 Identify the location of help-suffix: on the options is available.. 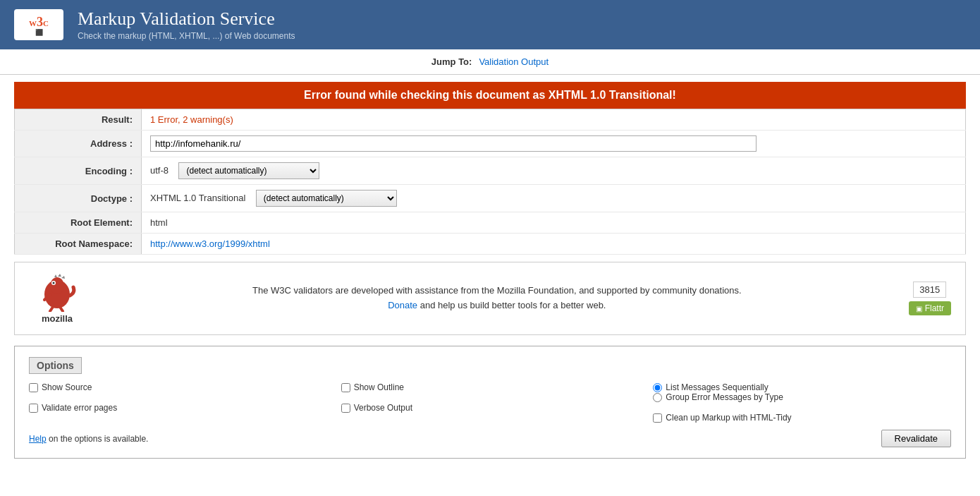
(97, 439).